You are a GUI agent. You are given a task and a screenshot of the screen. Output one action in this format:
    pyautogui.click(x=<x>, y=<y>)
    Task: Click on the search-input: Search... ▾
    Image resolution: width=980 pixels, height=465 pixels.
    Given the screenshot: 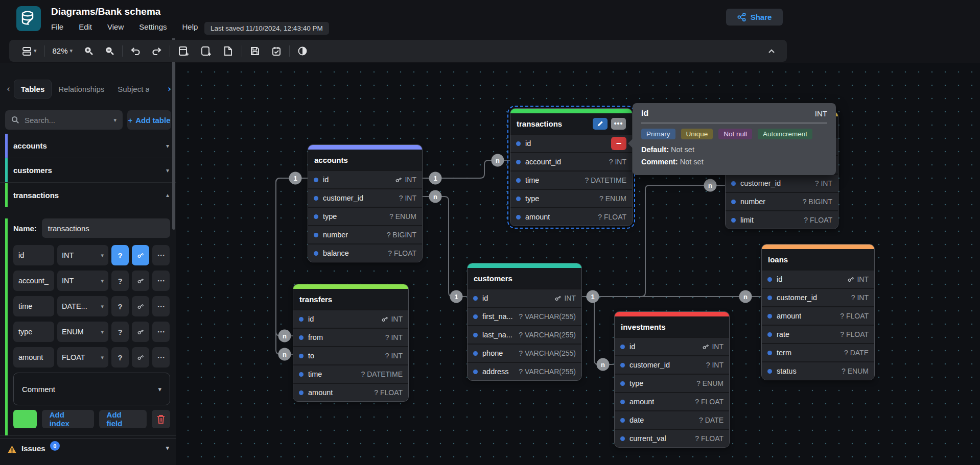 What is the action you would take?
    pyautogui.click(x=64, y=120)
    